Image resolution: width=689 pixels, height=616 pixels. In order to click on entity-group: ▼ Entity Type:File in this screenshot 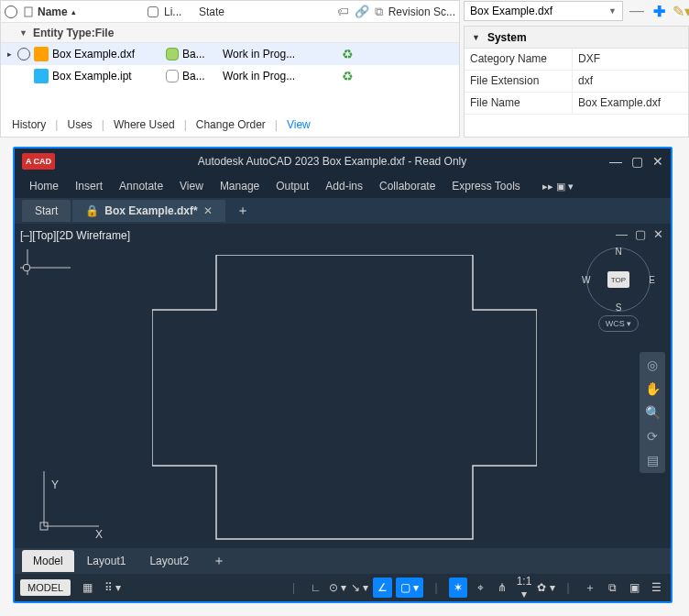, I will do `click(230, 33)`.